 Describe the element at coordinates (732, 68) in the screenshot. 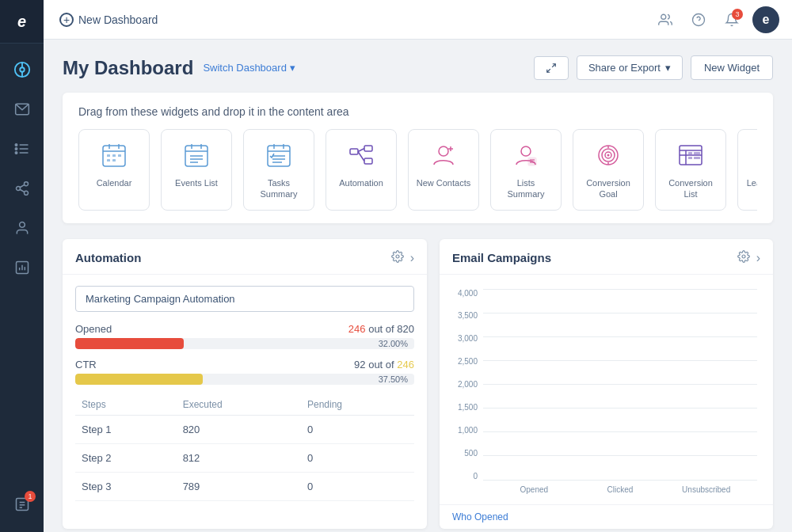

I see `new-widget-button: New Widget` at that location.